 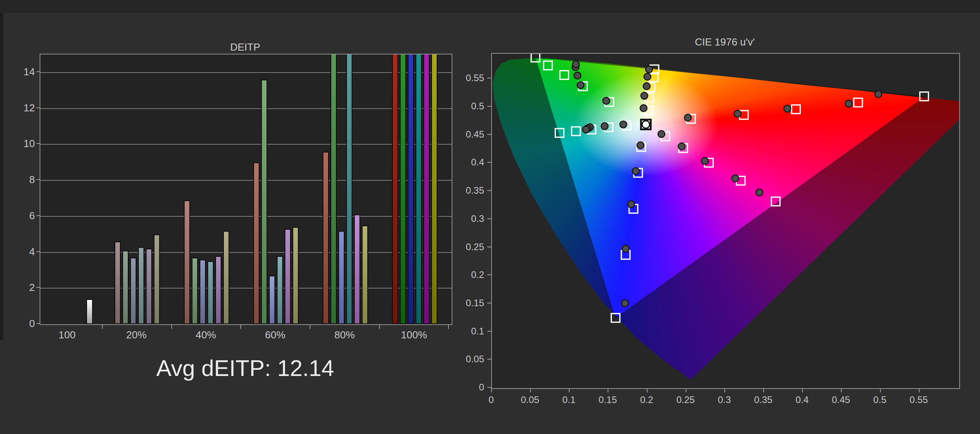 I want to click on cie-y-label-0.3: 0.3, so click(x=470, y=219).